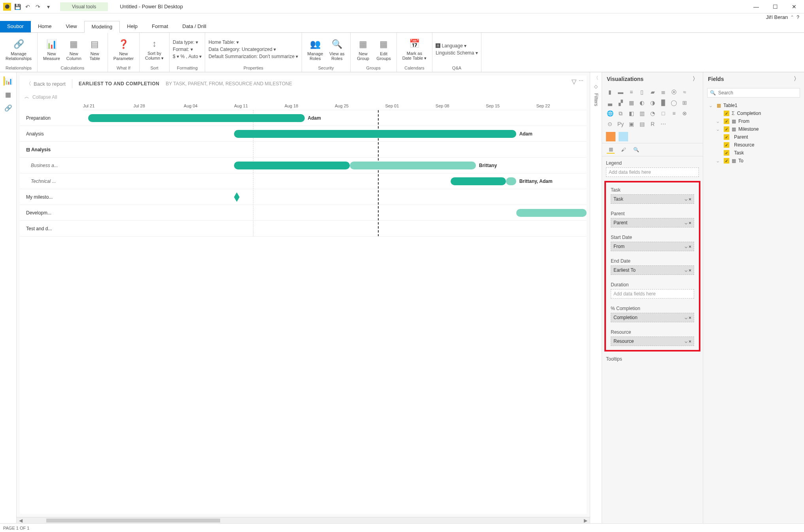 This screenshot has width=804, height=532. Describe the element at coordinates (303, 229) in the screenshot. I see `gantt-row: Test and d...` at that location.